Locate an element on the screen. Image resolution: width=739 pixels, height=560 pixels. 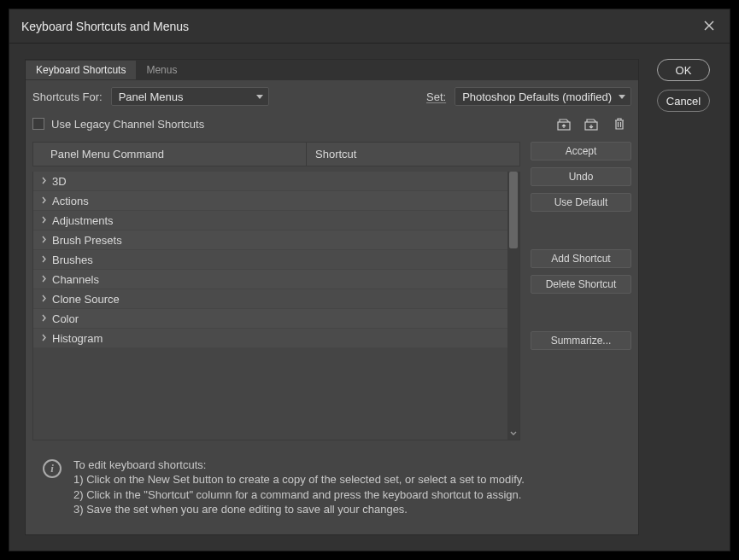
row-label: Color is located at coordinates (63, 319).